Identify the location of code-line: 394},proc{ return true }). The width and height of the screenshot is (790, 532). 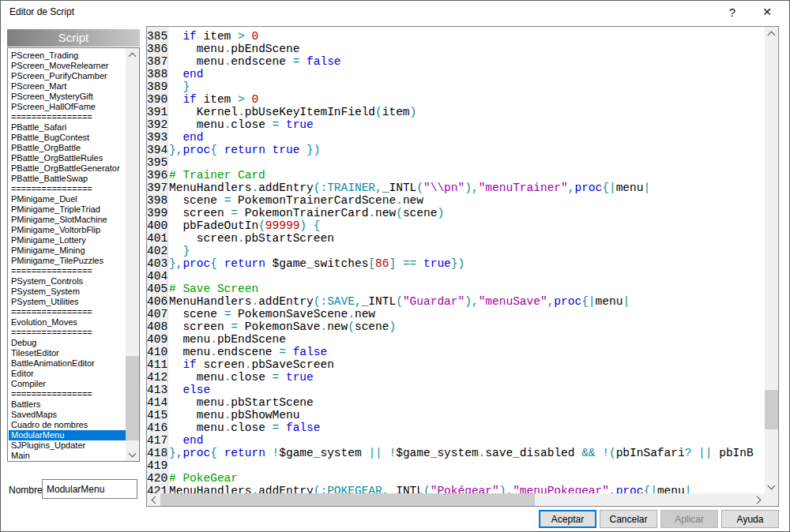
(450, 150).